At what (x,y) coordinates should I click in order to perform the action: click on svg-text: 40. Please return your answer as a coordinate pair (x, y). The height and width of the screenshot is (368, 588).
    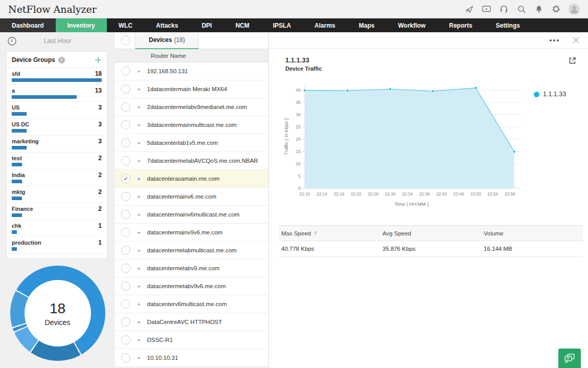
    Looking at the image, I should click on (299, 90).